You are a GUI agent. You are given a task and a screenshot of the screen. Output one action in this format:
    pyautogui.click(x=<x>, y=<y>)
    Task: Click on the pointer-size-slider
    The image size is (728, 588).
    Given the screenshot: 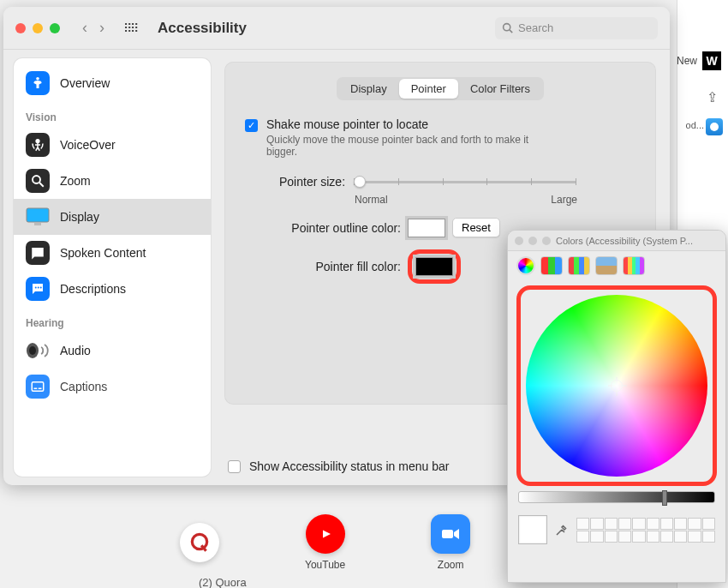 What is the action you would take?
    pyautogui.click(x=465, y=182)
    